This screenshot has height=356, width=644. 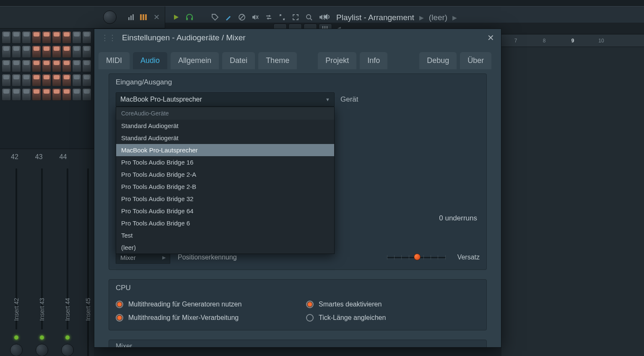 What do you see at coordinates (68, 309) in the screenshot?
I see `track-label: Insert 44` at bounding box center [68, 309].